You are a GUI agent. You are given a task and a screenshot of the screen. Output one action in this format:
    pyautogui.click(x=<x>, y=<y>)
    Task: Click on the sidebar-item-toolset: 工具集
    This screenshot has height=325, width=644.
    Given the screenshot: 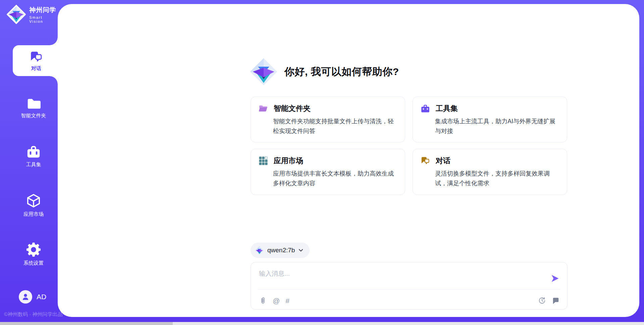 What is the action you would take?
    pyautogui.click(x=34, y=156)
    